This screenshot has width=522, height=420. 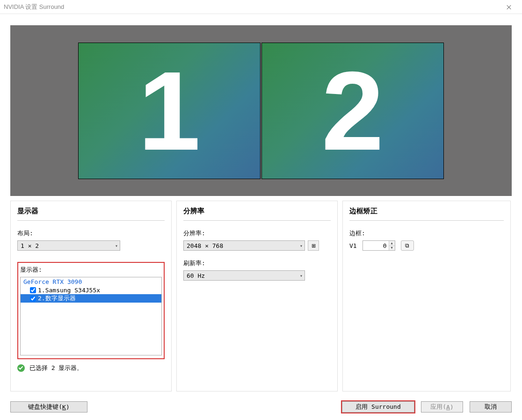 What do you see at coordinates (353, 111) in the screenshot?
I see `monitor-preview-2-label: 2` at bounding box center [353, 111].